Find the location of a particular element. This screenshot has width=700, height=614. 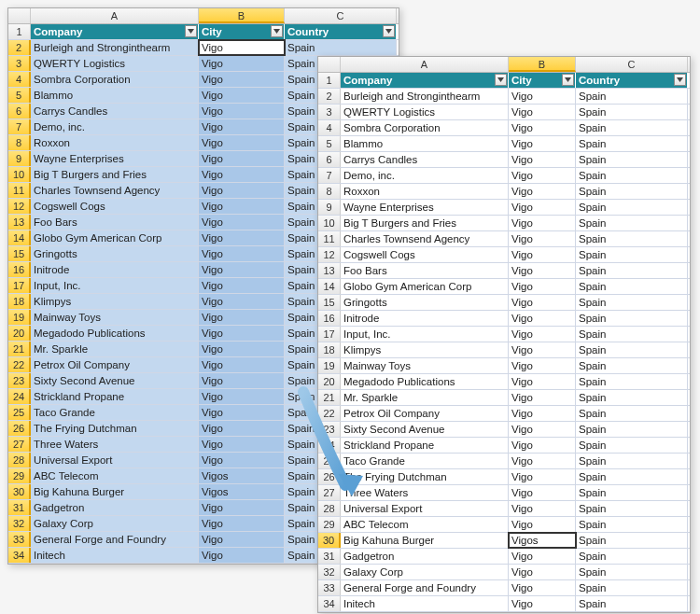

cell-company: Wayne Enterprises is located at coordinates (115, 159).